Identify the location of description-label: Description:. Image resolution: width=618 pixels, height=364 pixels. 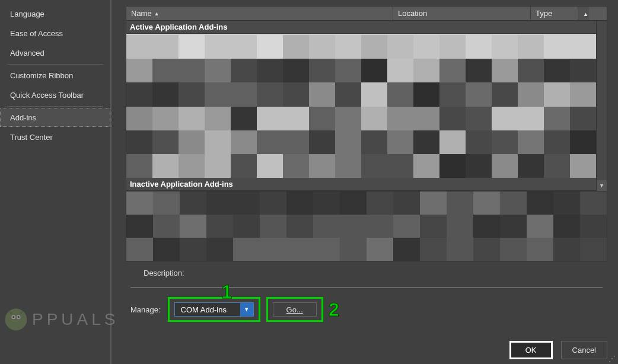
(164, 273).